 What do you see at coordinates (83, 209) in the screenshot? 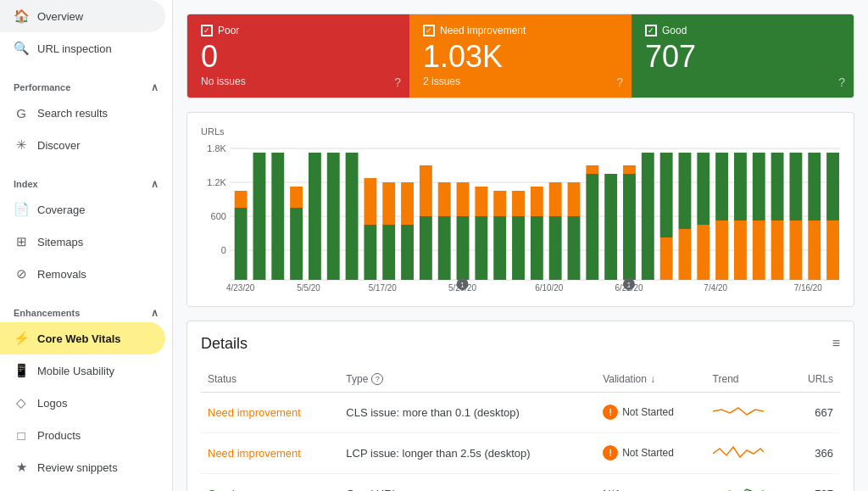
I see `sidebar-item-coverage: 📄 Coverage` at bounding box center [83, 209].